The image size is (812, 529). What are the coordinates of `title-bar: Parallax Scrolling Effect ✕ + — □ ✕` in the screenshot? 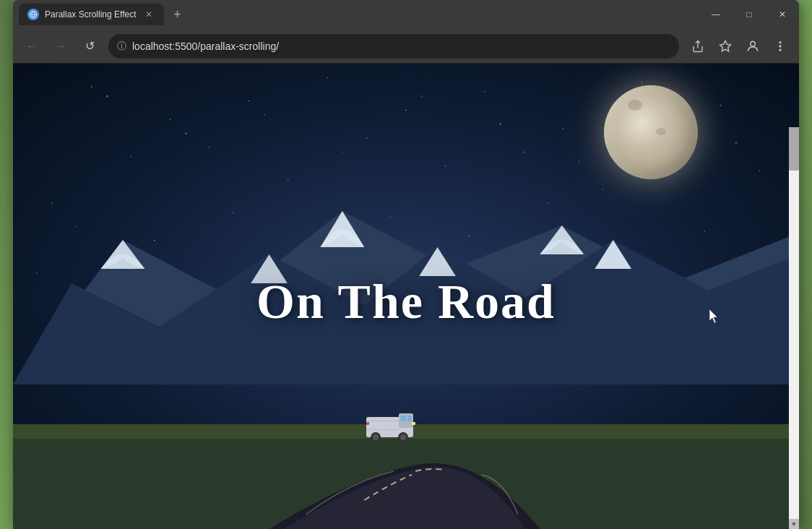 It's located at (406, 14).